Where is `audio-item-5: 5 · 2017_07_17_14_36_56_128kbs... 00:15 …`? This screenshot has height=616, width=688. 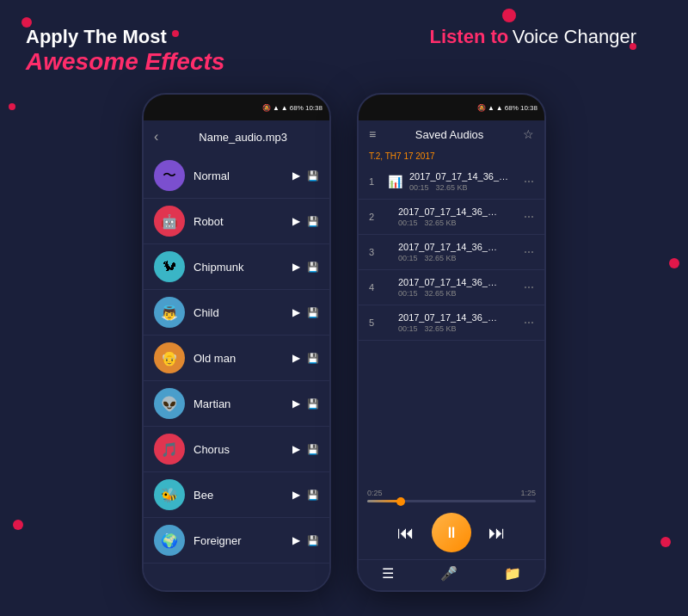
audio-item-5: 5 · 2017_07_17_14_36_56_128kbs... 00:15 … is located at coordinates (452, 323).